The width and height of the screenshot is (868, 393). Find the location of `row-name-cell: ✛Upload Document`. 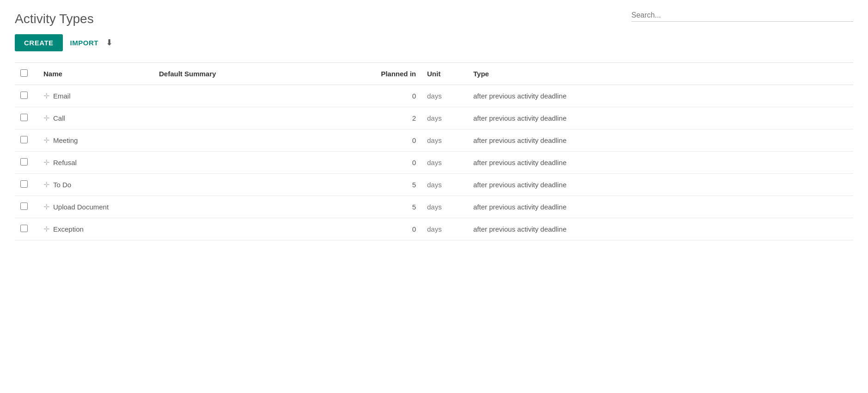

row-name-cell: ✛Upload Document is located at coordinates (96, 207).